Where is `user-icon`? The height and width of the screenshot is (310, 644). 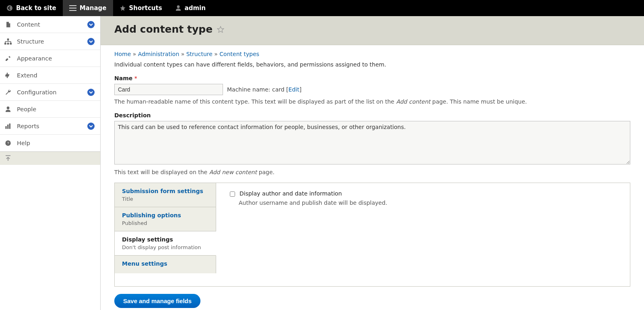
user-icon is located at coordinates (178, 8).